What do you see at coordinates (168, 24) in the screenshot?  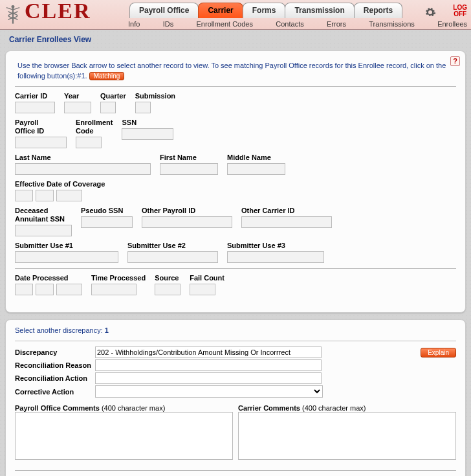 I see `subnav-ids: IDs` at bounding box center [168, 24].